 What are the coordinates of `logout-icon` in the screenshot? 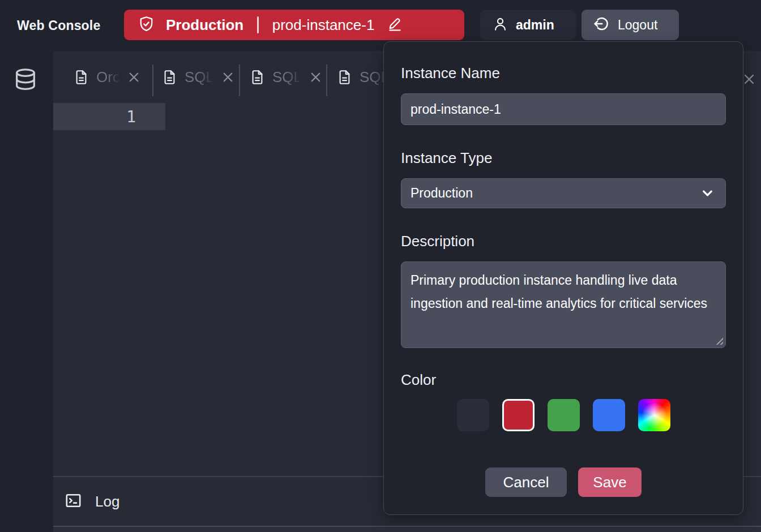 It's located at (601, 25).